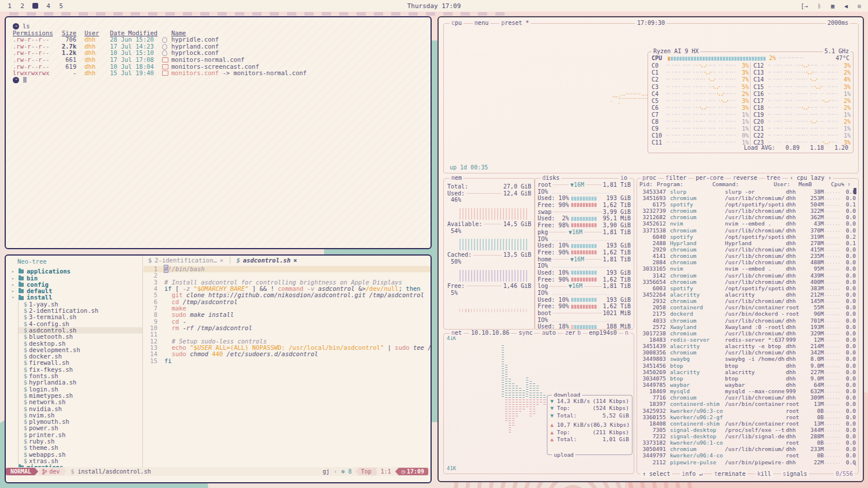 This screenshot has height=488, width=868. What do you see at coordinates (748, 308) in the screenshot?
I see `process-row: 2058containerd/usr/bin/containerroot55M.…` at bounding box center [748, 308].